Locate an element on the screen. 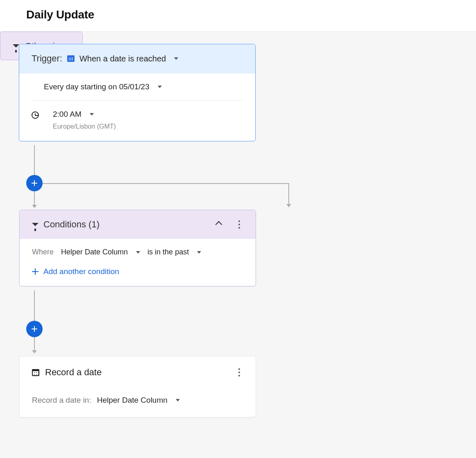  timezone-text: Europe/Lisbon (GMT) is located at coordinates (84, 127).